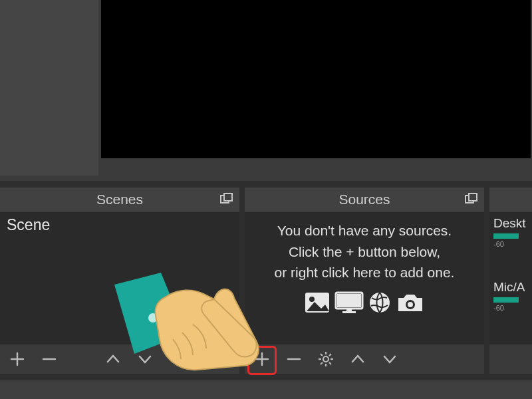 Image resolution: width=532 pixels, height=399 pixels. Describe the element at coordinates (120, 200) in the screenshot. I see `scenes-title: Scenes` at that location.